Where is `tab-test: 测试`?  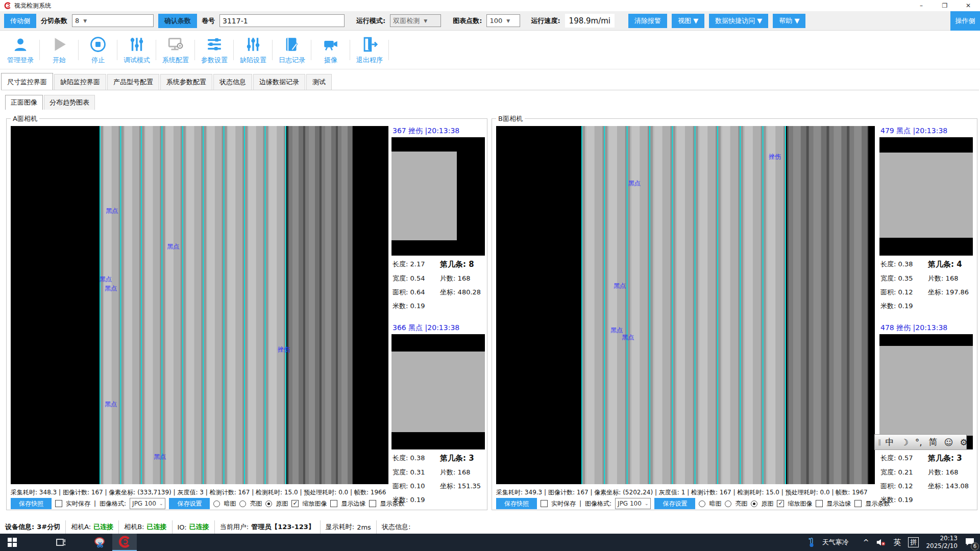 tab-test: 测试 is located at coordinates (319, 82).